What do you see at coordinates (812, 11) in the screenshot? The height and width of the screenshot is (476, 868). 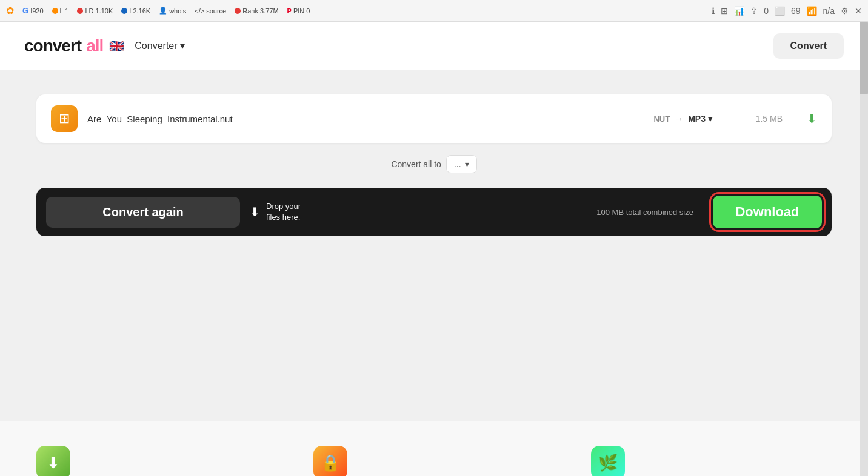 I see `wifi-icon: 📶` at bounding box center [812, 11].